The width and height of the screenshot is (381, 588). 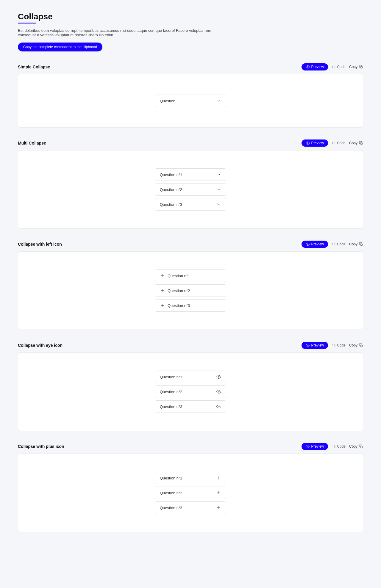 I want to click on collapse-item: Question, so click(x=190, y=101).